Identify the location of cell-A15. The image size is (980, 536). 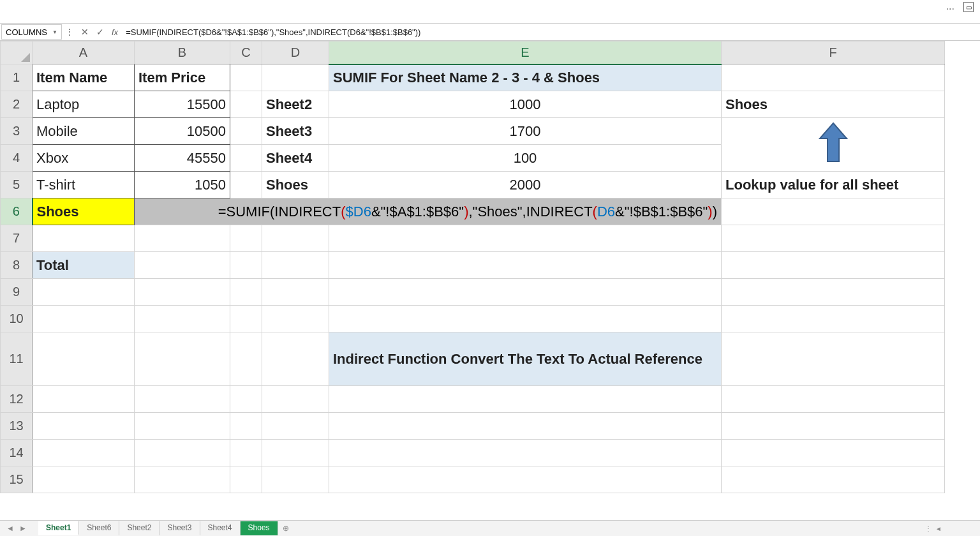
(84, 480).